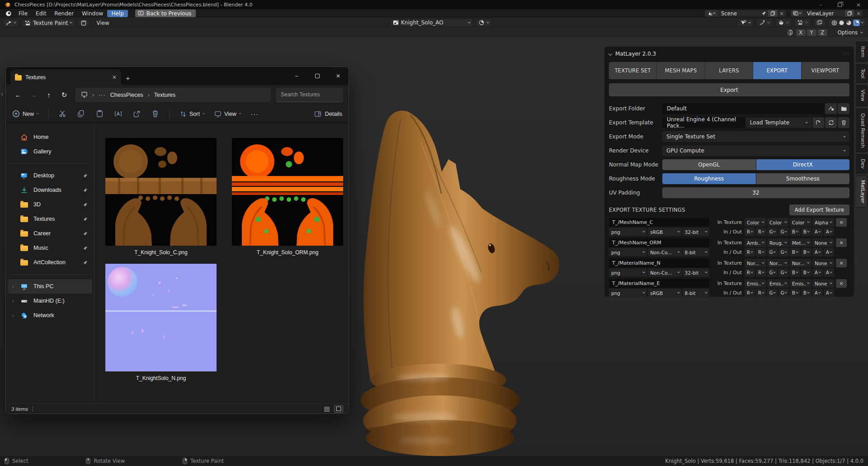 The height and width of the screenshot is (466, 868). Describe the element at coordinates (137, 114) in the screenshot. I see `share-icon` at that location.